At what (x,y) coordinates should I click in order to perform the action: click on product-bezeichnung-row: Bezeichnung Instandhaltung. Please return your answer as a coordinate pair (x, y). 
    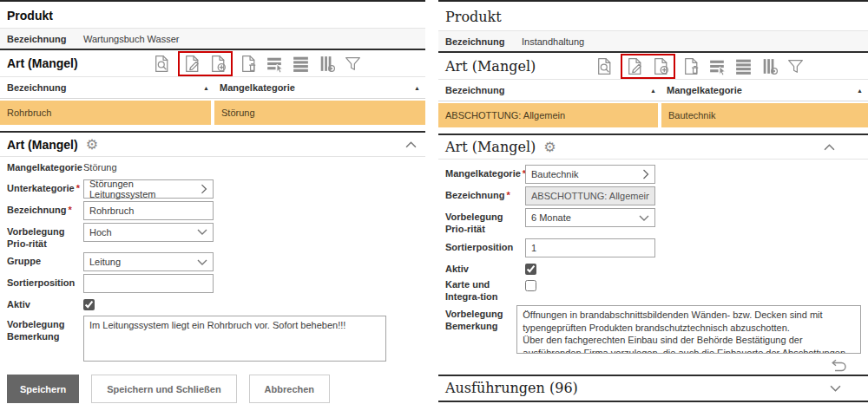
    Looking at the image, I should click on (653, 41).